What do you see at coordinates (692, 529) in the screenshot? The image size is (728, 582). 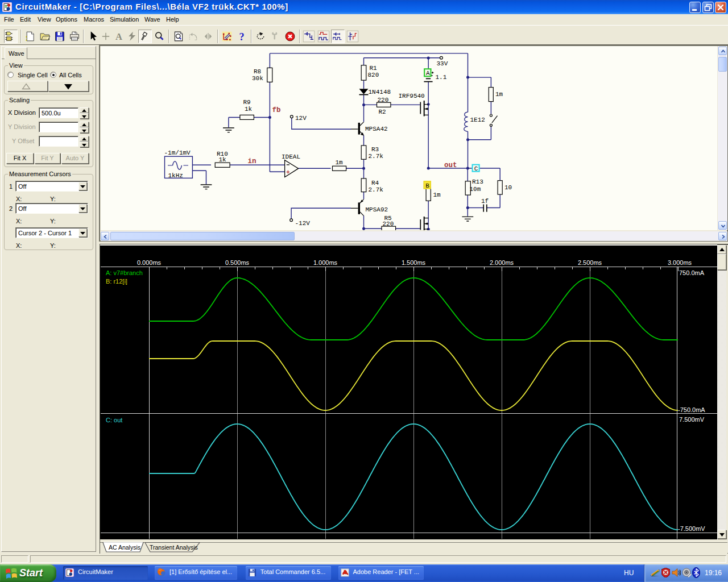 I see `svg-text: -7.500mV` at bounding box center [692, 529].